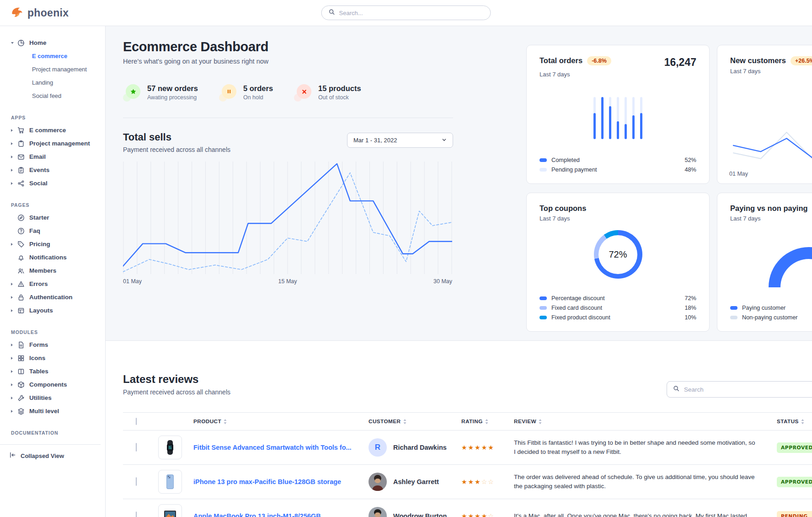  What do you see at coordinates (50, 96) in the screenshot?
I see `sidebar-item-social-feed: Social feed` at bounding box center [50, 96].